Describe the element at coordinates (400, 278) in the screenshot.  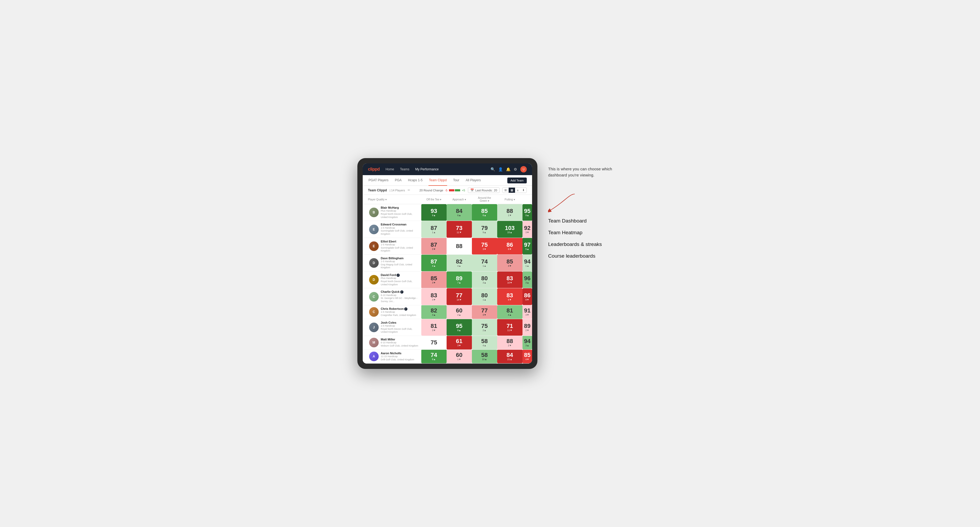
I see `player-handicap: Plus Handicap` at that location.